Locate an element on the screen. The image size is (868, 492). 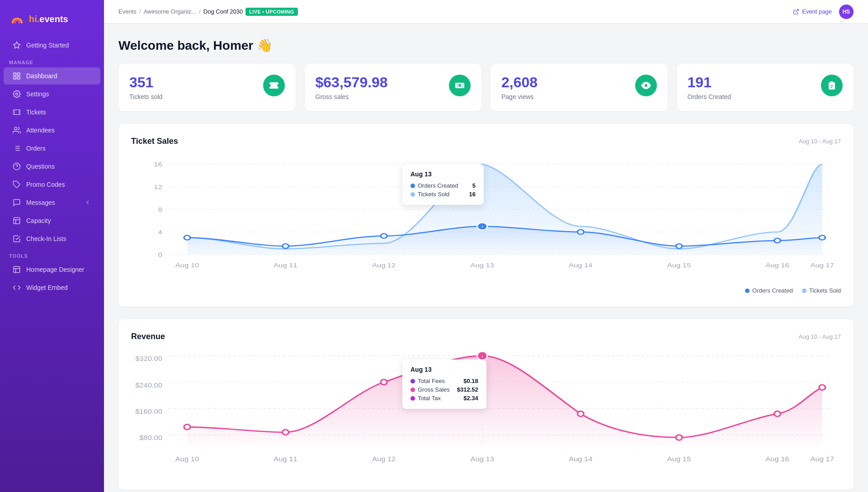
sidebar-item-label: Promo Codes is located at coordinates (46, 184).